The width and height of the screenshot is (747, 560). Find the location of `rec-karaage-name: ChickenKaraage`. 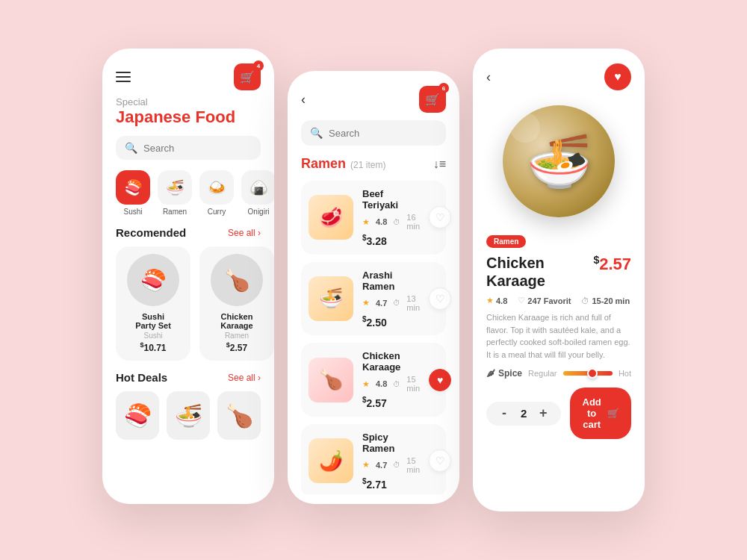

rec-karaage-name: ChickenKaraage is located at coordinates (236, 321).